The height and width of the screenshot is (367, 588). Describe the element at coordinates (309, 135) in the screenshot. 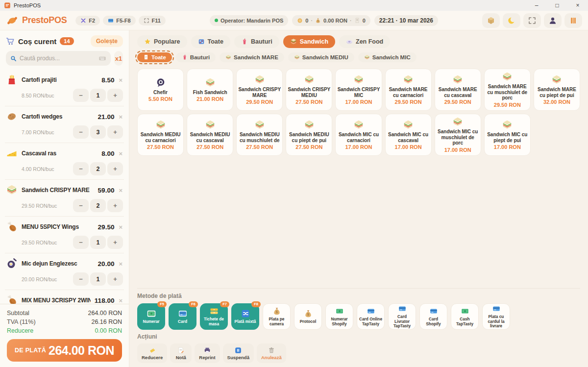

I see `product-card: Sandwich MEDIU cu piept de pui 27.50 RON` at that location.